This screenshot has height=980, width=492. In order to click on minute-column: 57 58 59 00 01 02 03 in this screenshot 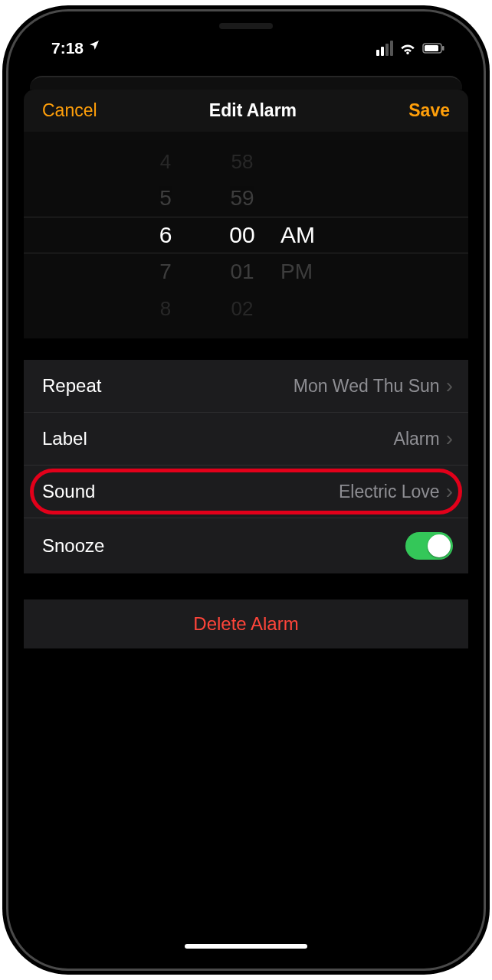, I will do `click(242, 235)`.